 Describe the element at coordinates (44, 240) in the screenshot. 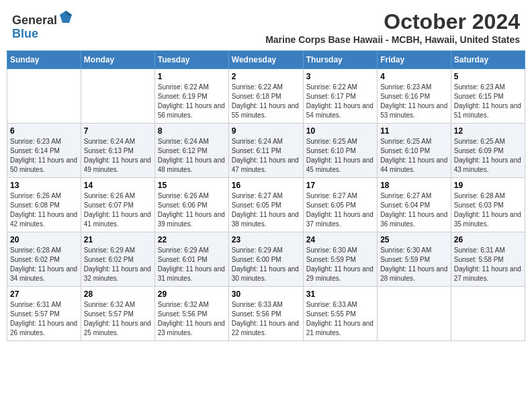

I see `day-number: 20` at that location.